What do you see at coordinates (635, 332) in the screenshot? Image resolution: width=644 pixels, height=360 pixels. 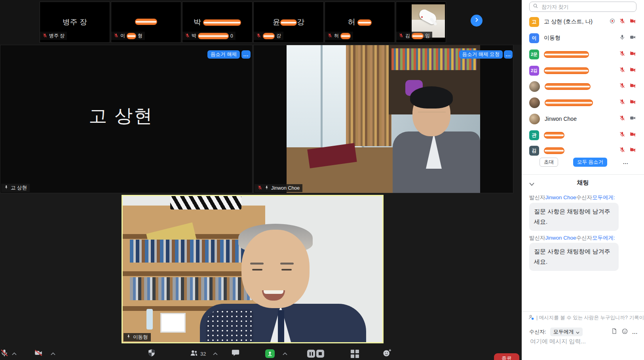 I see `compose-more-button: ...` at bounding box center [635, 332].